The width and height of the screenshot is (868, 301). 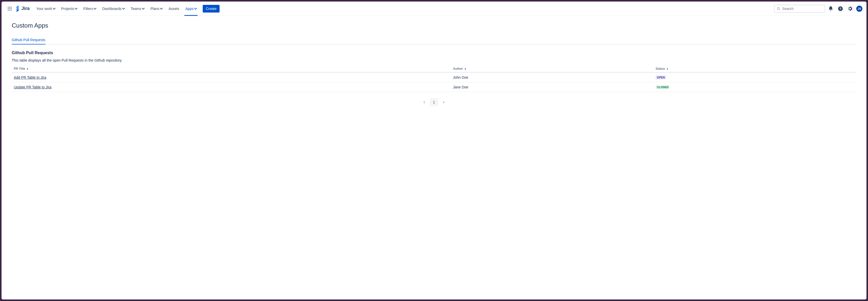 I want to click on pagination: 1, so click(x=434, y=102).